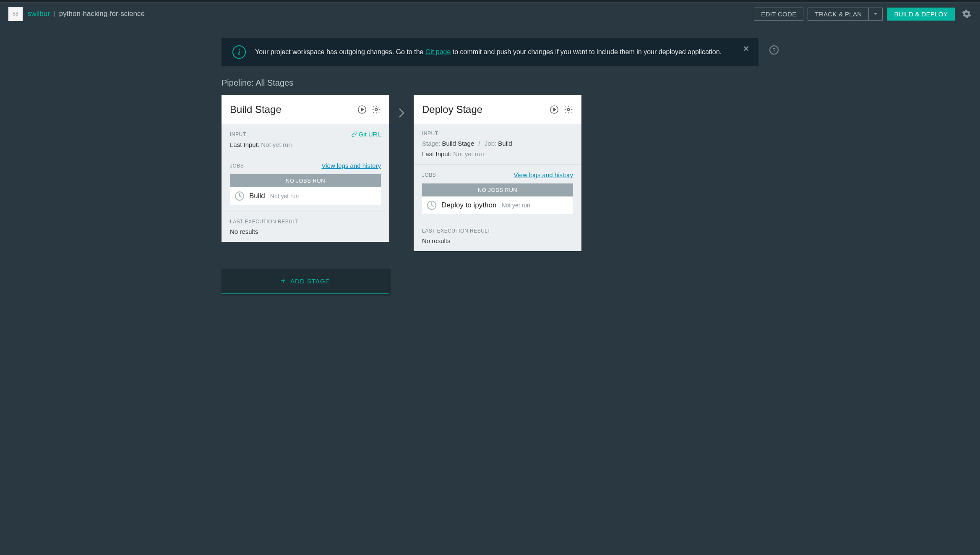  What do you see at coordinates (258, 83) in the screenshot?
I see `pipeline-title: Pipeline: All Stages` at bounding box center [258, 83].